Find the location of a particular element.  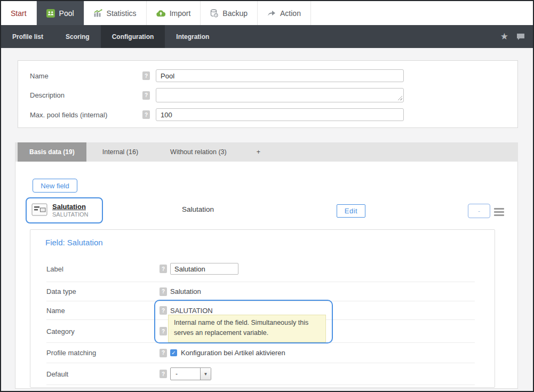

subnav-item-profile-list: Profile list is located at coordinates (28, 36).